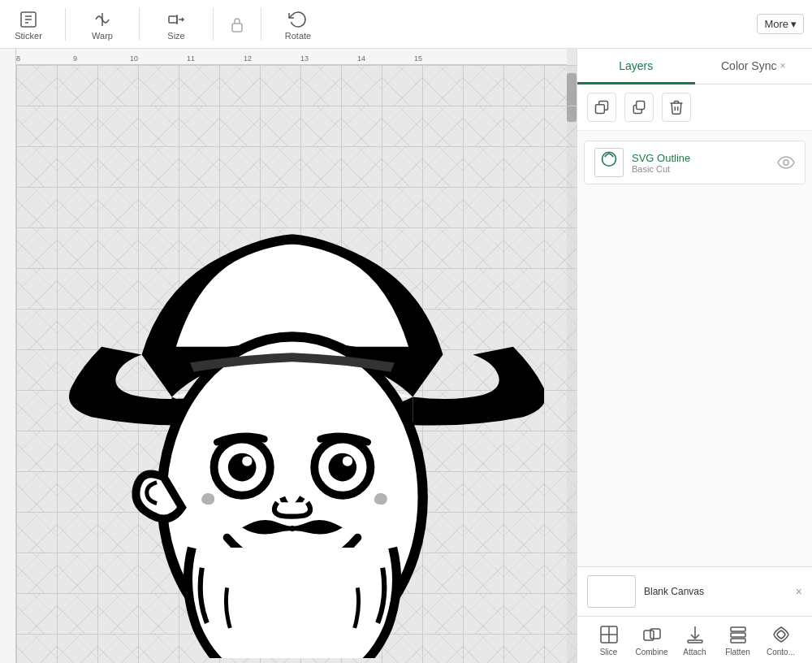 The width and height of the screenshot is (812, 663). Describe the element at coordinates (611, 592) in the screenshot. I see `canvas-thumbnail` at that location.